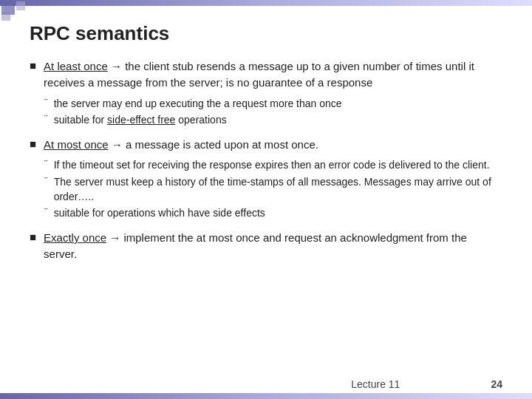 This screenshot has width=532, height=399. What do you see at coordinates (273, 214) in the screenshot?
I see `sub-bullet-item: ¨ suitable for operations which have sid…` at bounding box center [273, 214].